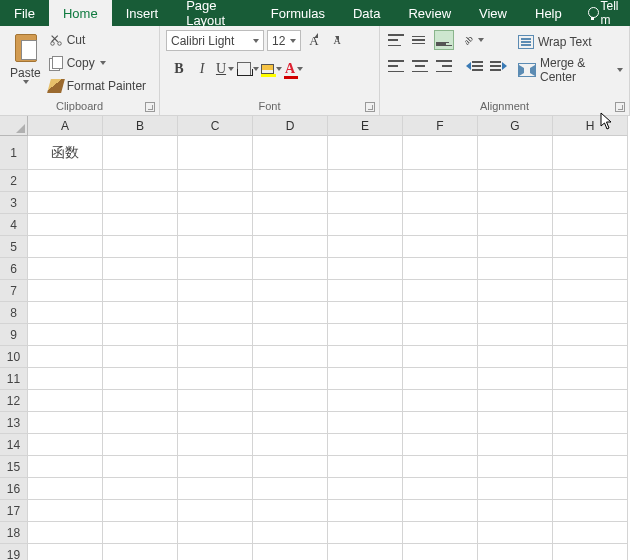  I want to click on orientation-button, so click(474, 40).